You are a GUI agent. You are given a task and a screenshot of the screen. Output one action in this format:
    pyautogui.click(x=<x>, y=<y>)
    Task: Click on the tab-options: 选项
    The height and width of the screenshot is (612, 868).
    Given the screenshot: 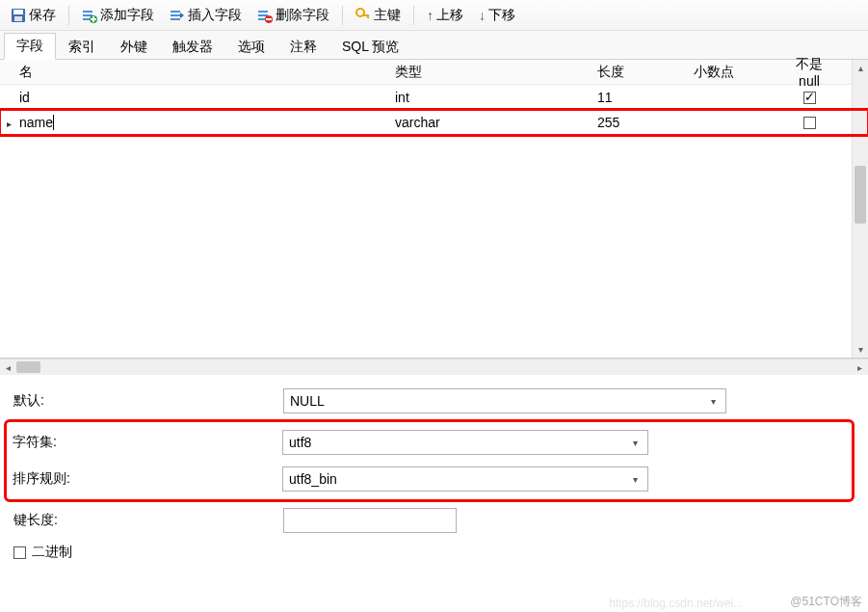 What is the action you would take?
    pyautogui.click(x=251, y=46)
    